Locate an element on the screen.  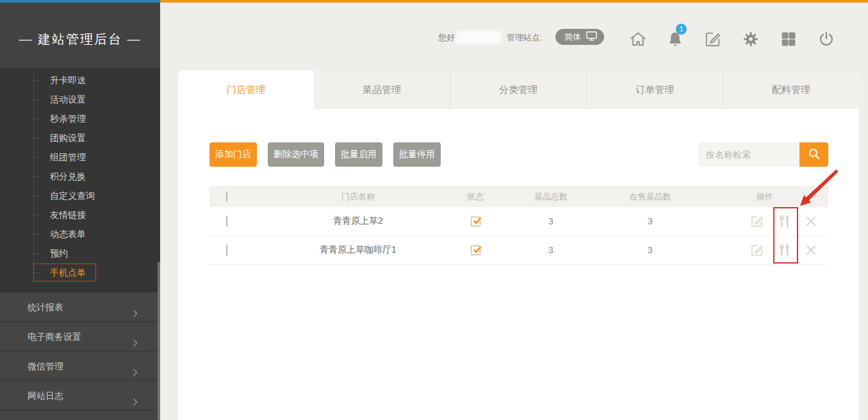
greeting-text: 您好 is located at coordinates (446, 38).